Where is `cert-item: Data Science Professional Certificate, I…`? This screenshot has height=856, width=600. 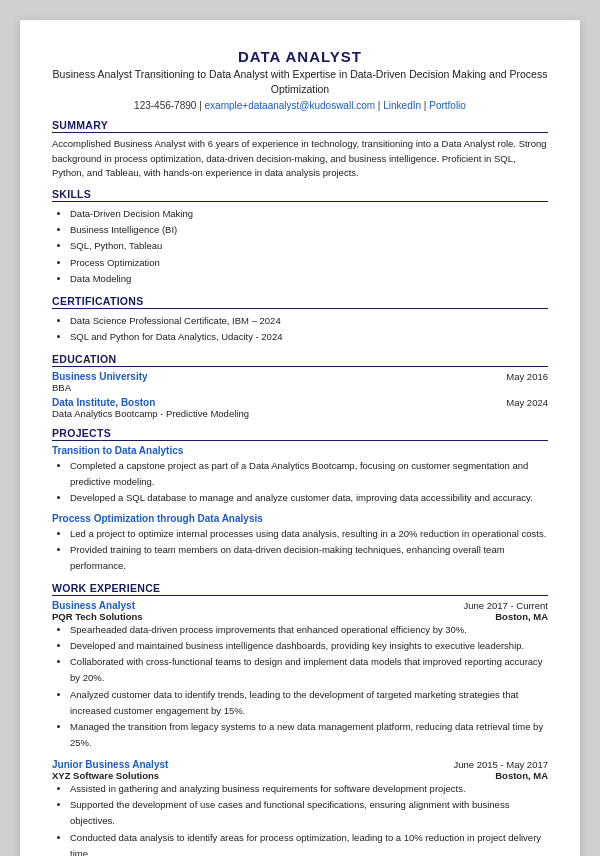 cert-item: Data Science Professional Certificate, I… is located at coordinates (309, 321).